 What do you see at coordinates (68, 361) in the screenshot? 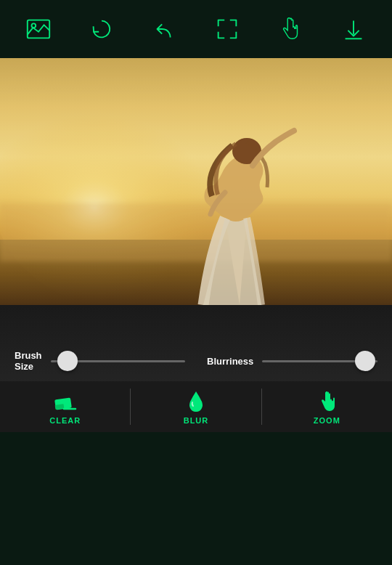
I see `brush-size-thumb` at bounding box center [68, 361].